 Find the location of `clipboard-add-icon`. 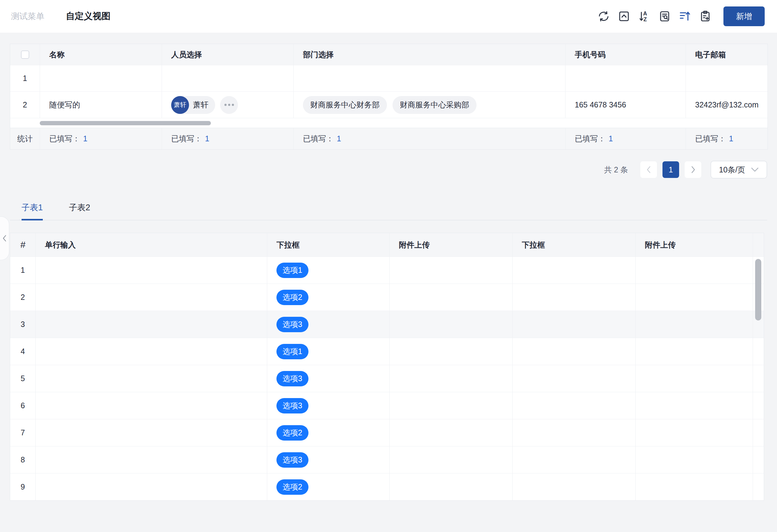

clipboard-add-icon is located at coordinates (705, 16).